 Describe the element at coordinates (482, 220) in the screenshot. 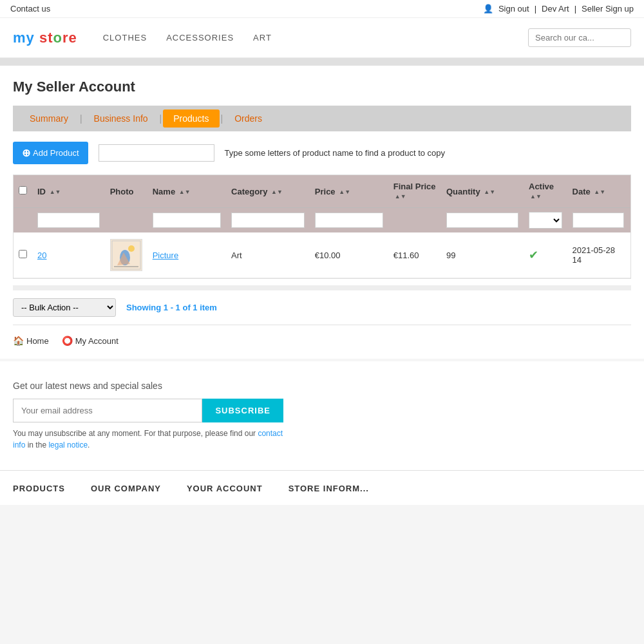

I see `filter-quantity-input` at that location.